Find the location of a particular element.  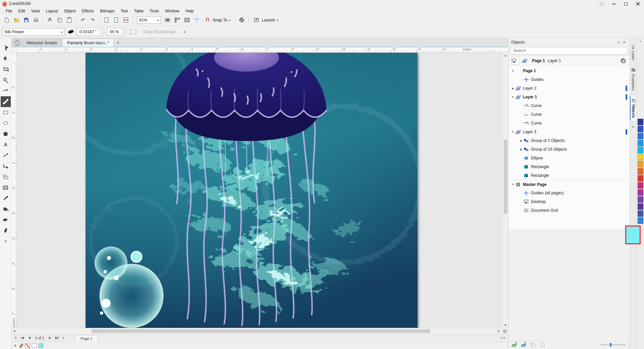

spinner-arrows: ▲▼ is located at coordinates (123, 32).